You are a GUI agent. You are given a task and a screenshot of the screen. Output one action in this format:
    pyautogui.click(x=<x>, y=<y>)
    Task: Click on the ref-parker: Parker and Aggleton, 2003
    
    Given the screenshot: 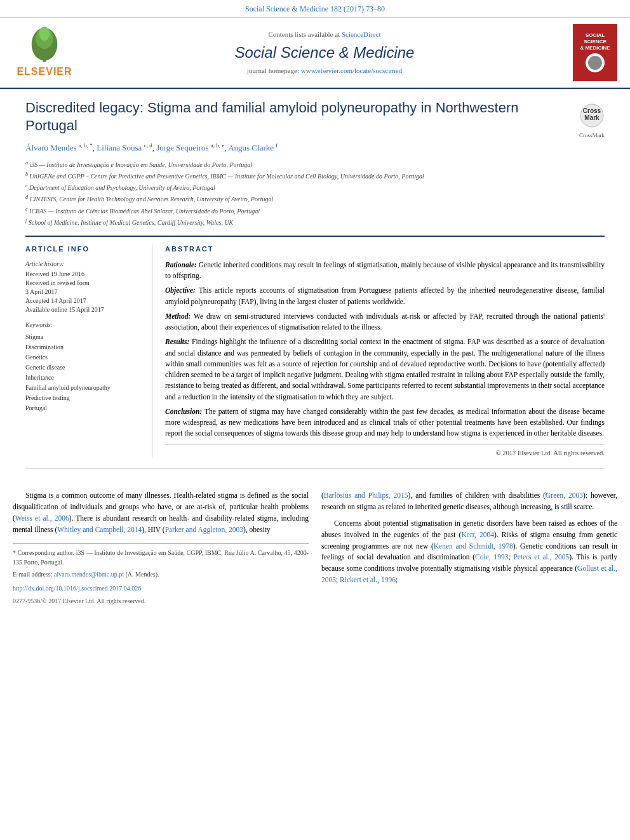 What is the action you would take?
    pyautogui.click(x=204, y=530)
    